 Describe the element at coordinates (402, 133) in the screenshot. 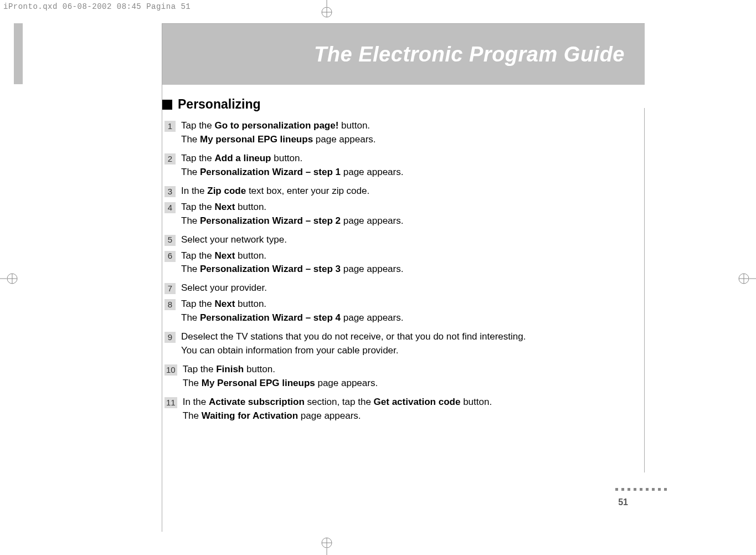

I see `step-body: Tap the Go to personalization page! butt…` at that location.